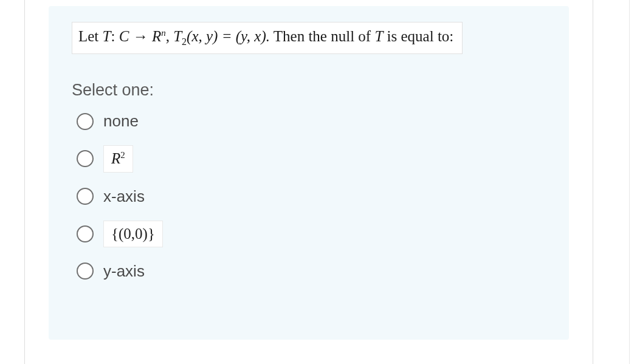  I want to click on option-label: none, so click(121, 122).